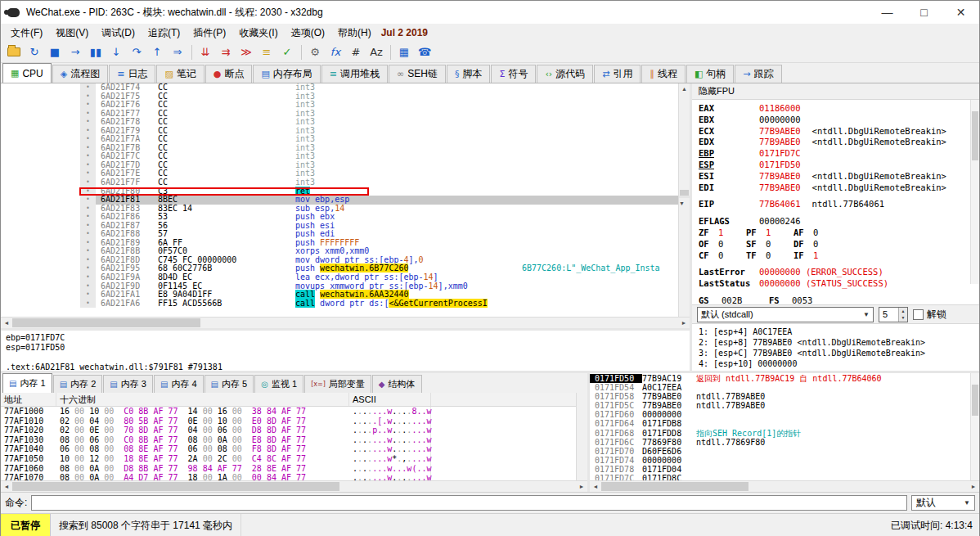 The image size is (980, 536). I want to click on disasm-row: •6AD21F7FCCint3, so click(339, 183).